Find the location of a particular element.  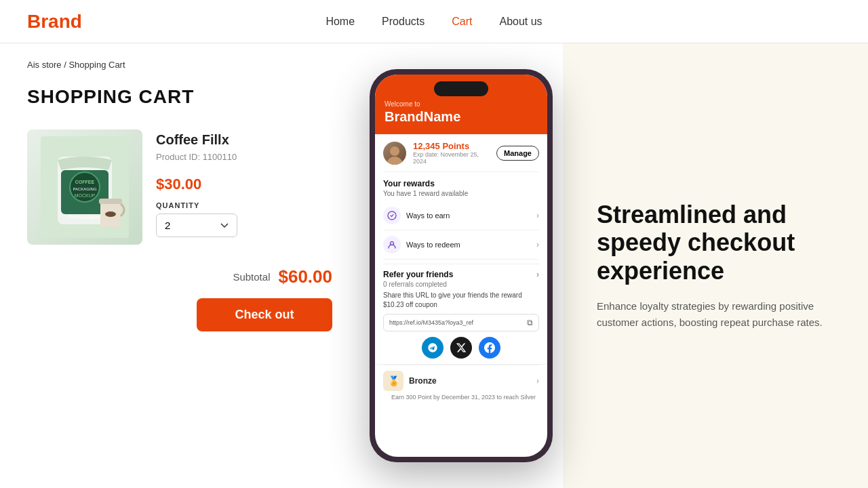

refer-completed: 0 referrals completed is located at coordinates (461, 285).